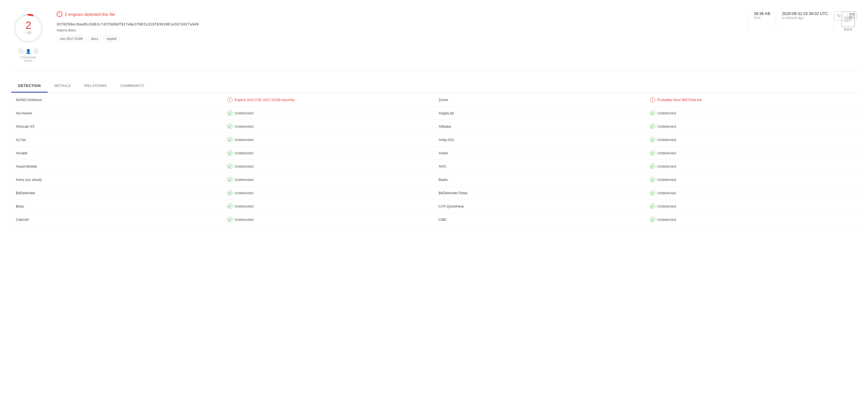  I want to click on tabs-section: DETECTION DETAILS RELATIONS COMMUNITY, so click(434, 86).